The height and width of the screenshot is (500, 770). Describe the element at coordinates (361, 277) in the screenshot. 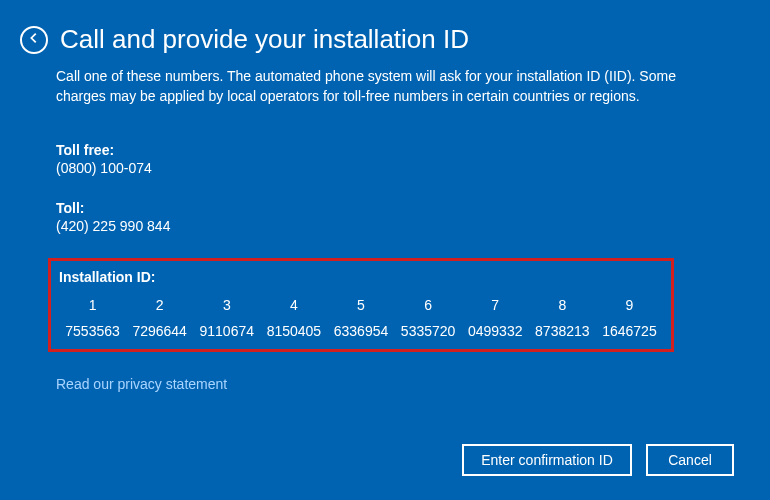

I see `installation-id-label: Installation ID:` at that location.